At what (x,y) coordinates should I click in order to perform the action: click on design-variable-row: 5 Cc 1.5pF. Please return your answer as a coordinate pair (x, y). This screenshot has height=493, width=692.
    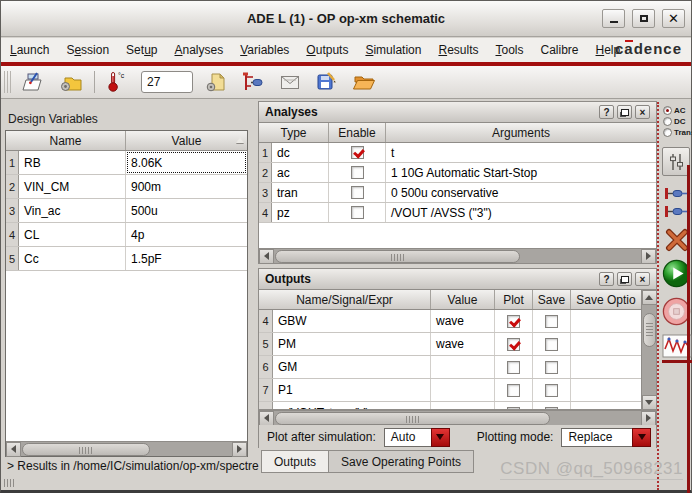
    Looking at the image, I should click on (126, 259).